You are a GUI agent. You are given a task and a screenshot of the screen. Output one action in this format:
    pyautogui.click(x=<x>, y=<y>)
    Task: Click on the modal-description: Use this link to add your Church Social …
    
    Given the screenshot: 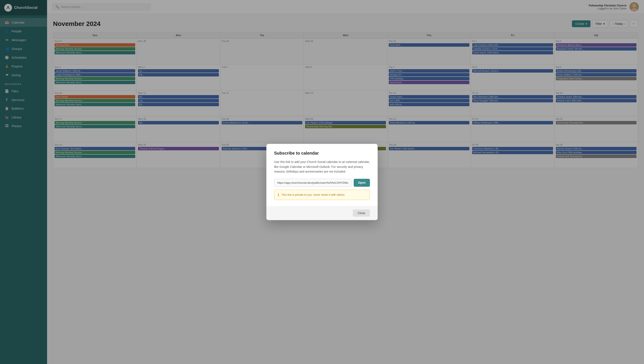 What is the action you would take?
    pyautogui.click(x=322, y=167)
    